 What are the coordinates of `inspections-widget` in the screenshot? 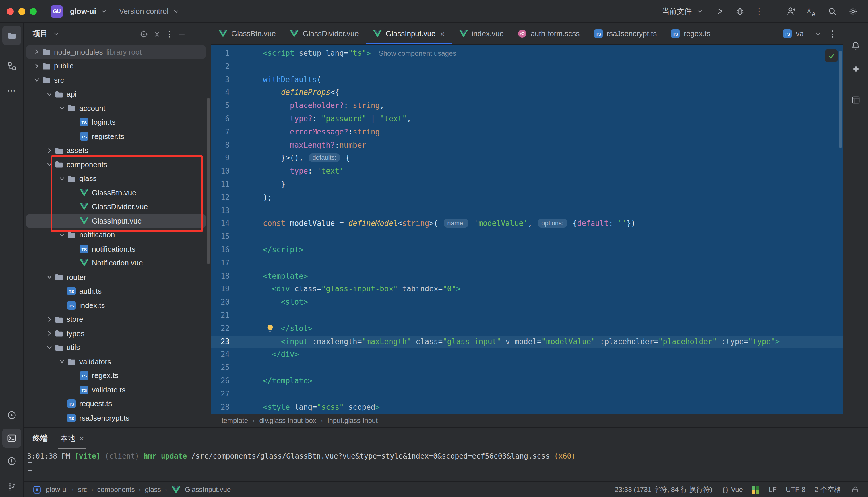 It's located at (832, 56).